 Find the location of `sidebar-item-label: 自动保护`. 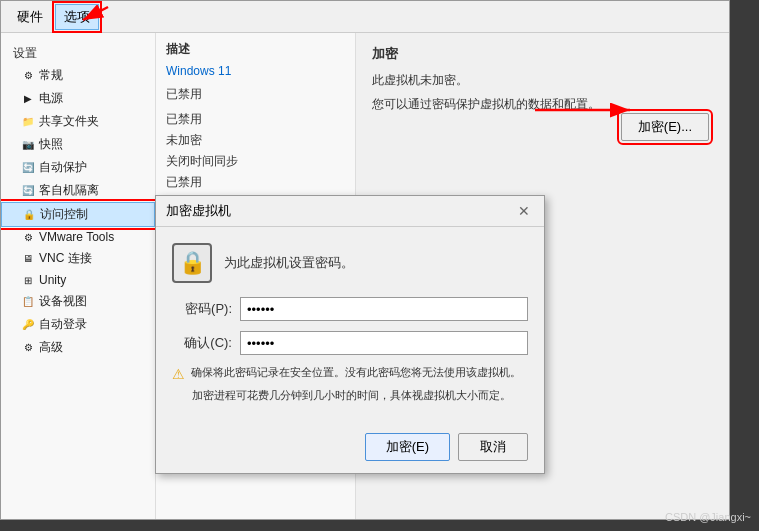

sidebar-item-label: 自动保护 is located at coordinates (63, 168).